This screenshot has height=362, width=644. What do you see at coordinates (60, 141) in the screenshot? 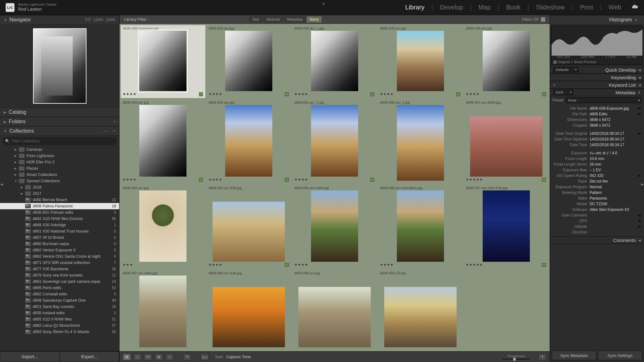
I see `collections-filter: 🔍 Filter Collections` at bounding box center [60, 141].